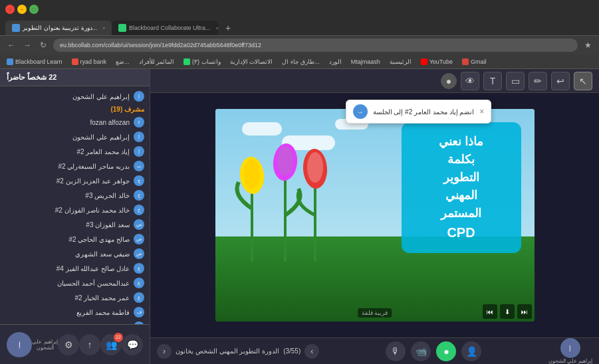  What do you see at coordinates (479, 62) in the screenshot?
I see `bookmark-label-12: Gmail` at bounding box center [479, 62].